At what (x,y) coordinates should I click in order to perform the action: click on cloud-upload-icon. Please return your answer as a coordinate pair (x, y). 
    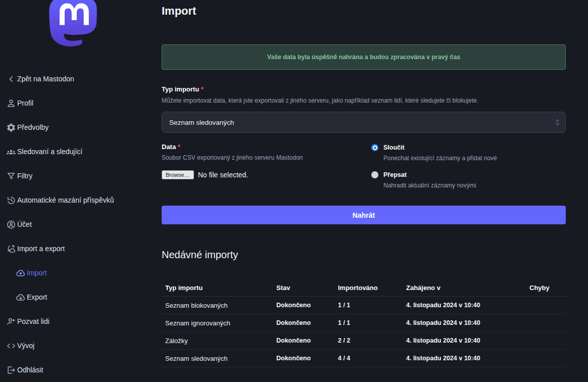
    Looking at the image, I should click on (21, 273).